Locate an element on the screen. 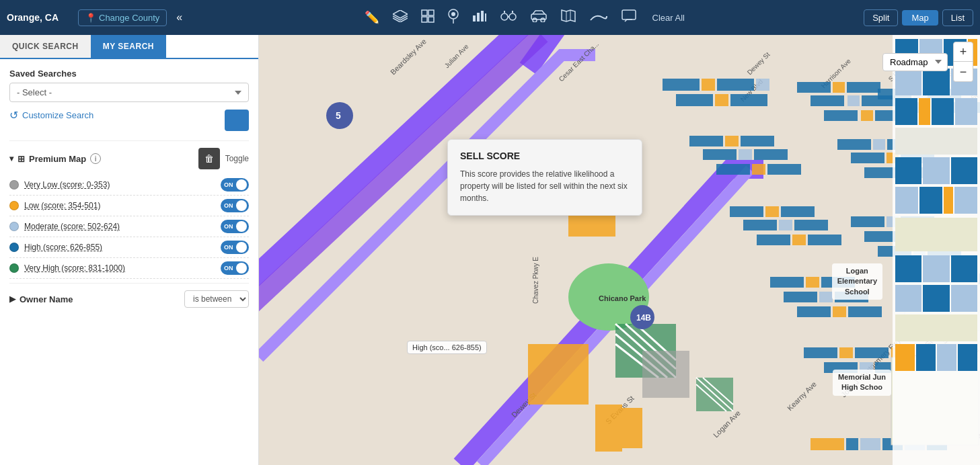 The image size is (980, 465). owner-name-toggle: ▶ Owner Name is located at coordinates (41, 300).